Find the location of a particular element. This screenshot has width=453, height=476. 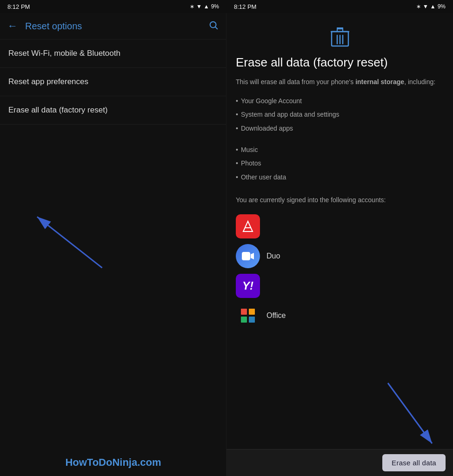

erase-list-2: Music Photos Other user data is located at coordinates (340, 164).